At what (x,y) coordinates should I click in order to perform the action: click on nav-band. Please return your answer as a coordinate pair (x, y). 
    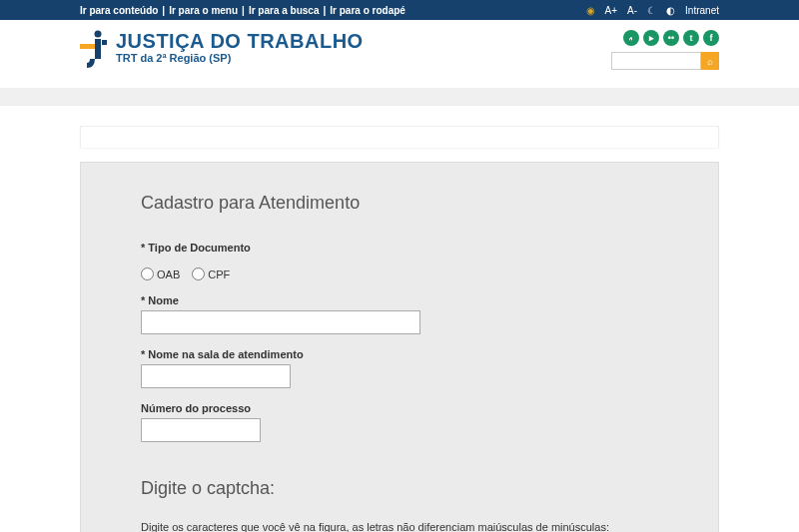
    Looking at the image, I should click on (400, 97).